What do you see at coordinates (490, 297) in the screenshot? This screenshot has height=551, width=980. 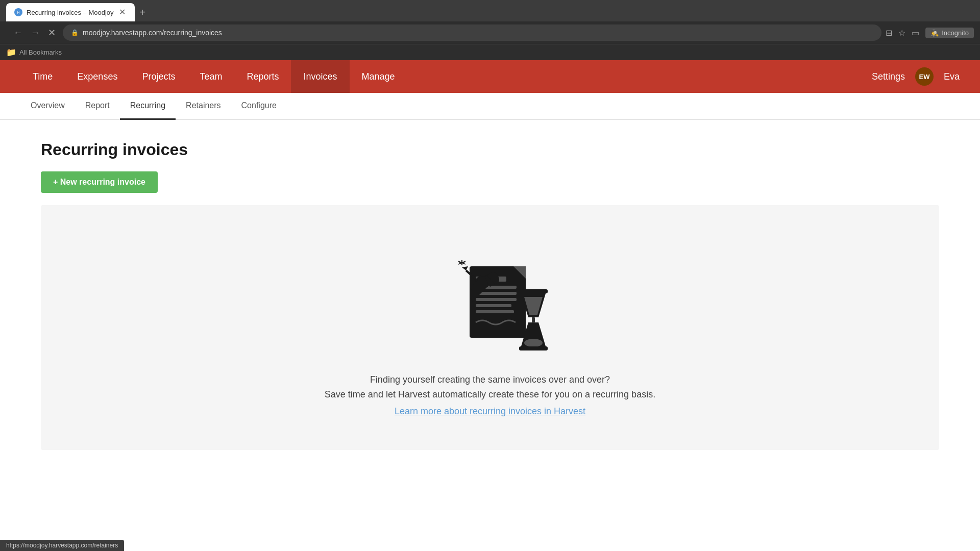 I see `empty-state-illustration` at bounding box center [490, 297].